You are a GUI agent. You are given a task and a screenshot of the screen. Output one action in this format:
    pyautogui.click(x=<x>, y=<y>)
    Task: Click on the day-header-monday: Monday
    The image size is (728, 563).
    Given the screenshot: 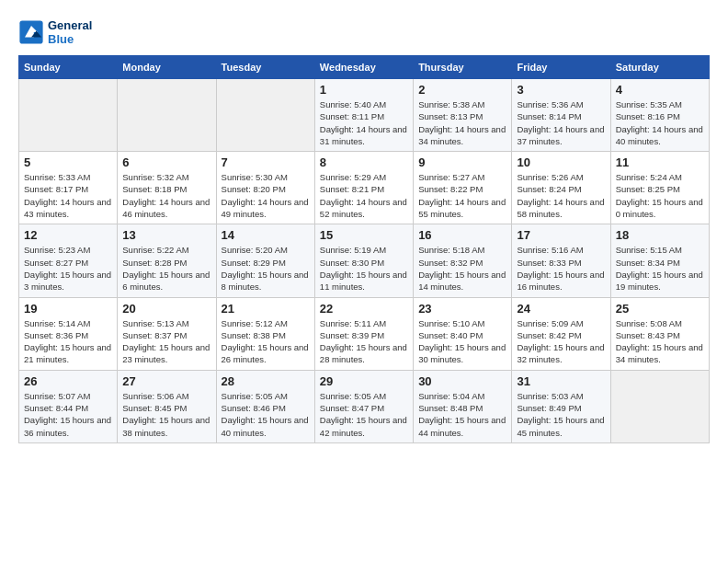 What is the action you would take?
    pyautogui.click(x=167, y=68)
    